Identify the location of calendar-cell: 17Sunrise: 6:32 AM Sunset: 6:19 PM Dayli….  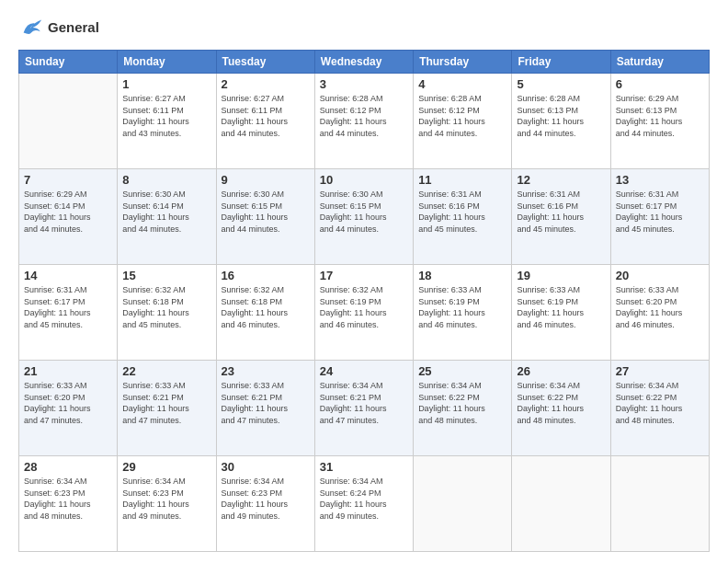
(364, 313).